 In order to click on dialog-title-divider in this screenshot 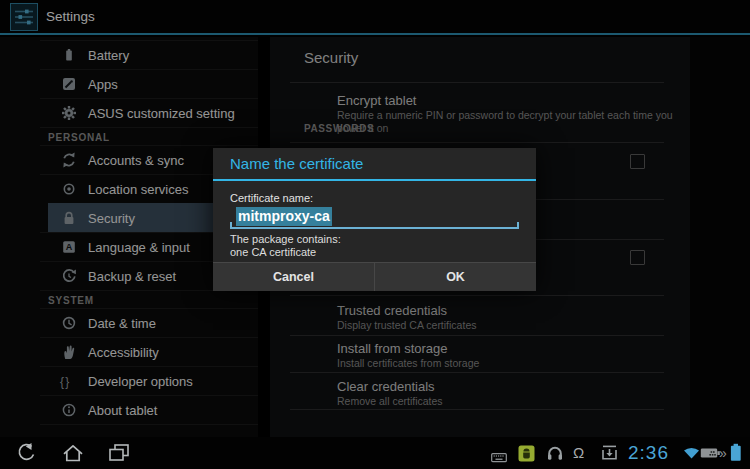, I will do `click(374, 180)`.